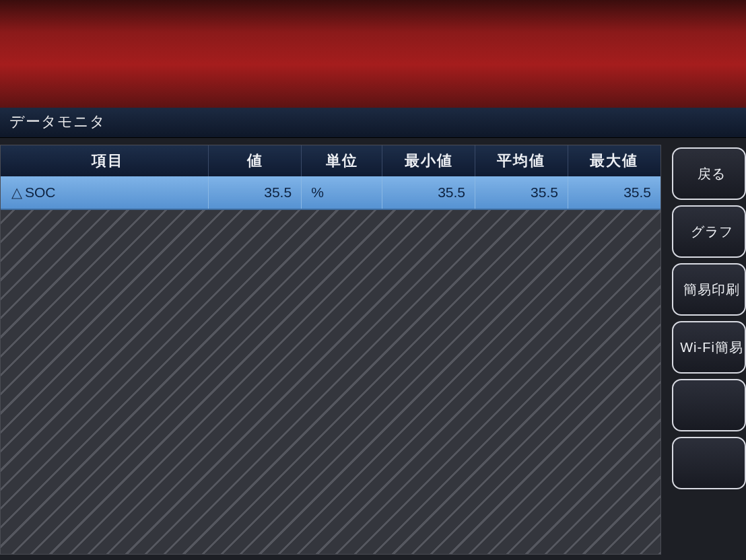  I want to click on table-row: △SOC 35.5 % 35.5 35.5 35.5, so click(331, 193).